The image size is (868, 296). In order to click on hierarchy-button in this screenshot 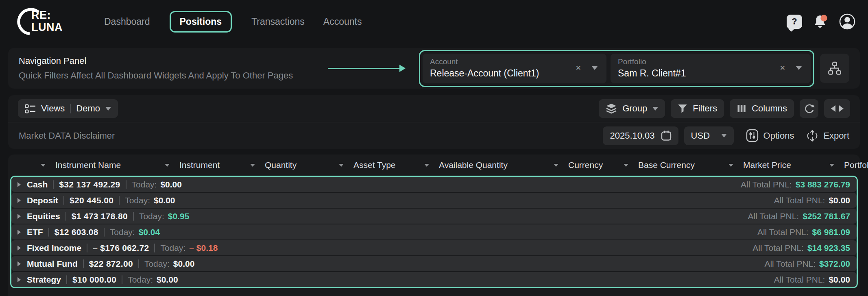, I will do `click(835, 68)`.